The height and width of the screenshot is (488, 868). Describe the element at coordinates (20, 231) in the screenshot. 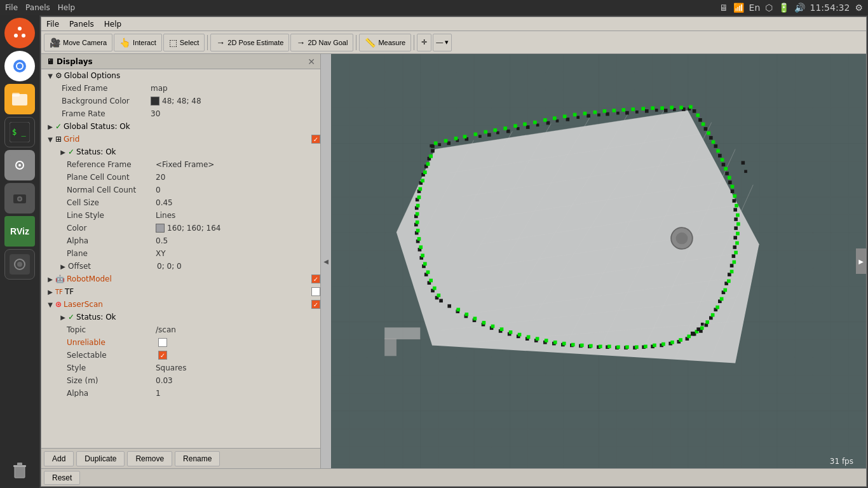

I see `dock-rviz: RViz` at that location.